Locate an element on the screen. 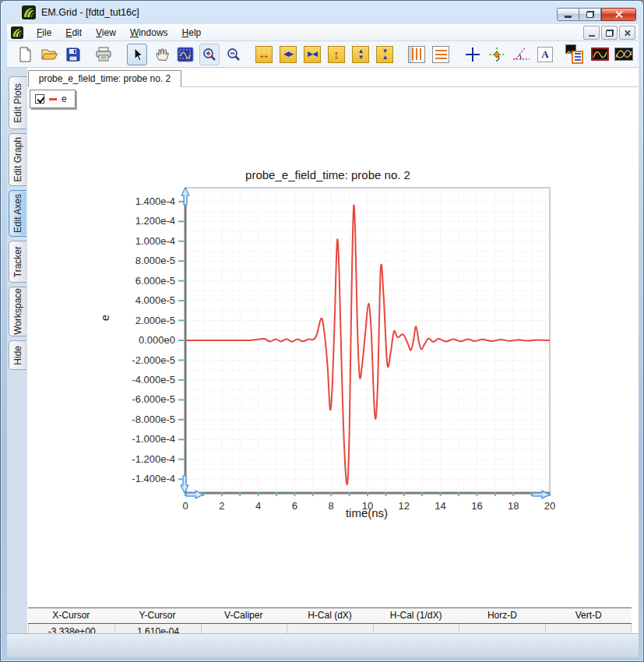 The width and height of the screenshot is (644, 662). print-button is located at coordinates (104, 55).